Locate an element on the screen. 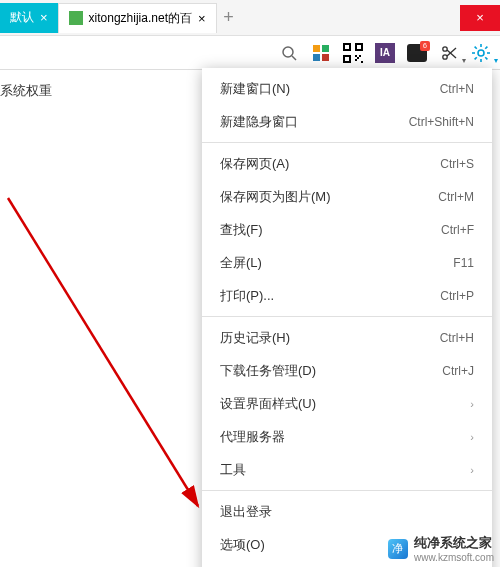 The height and width of the screenshot is (567, 500). menu-item-9: 历史记录(H)Ctrl+H is located at coordinates (347, 338).